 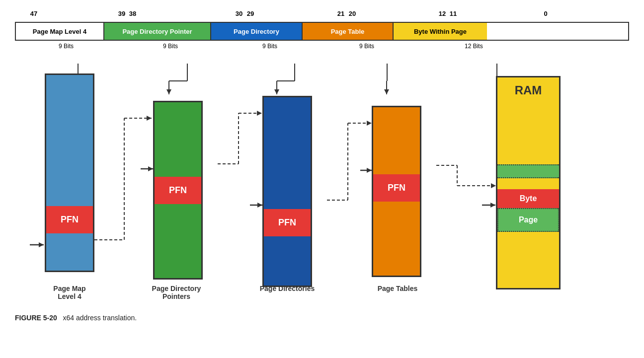 I want to click on pml4-block: PFN, so click(x=70, y=173).